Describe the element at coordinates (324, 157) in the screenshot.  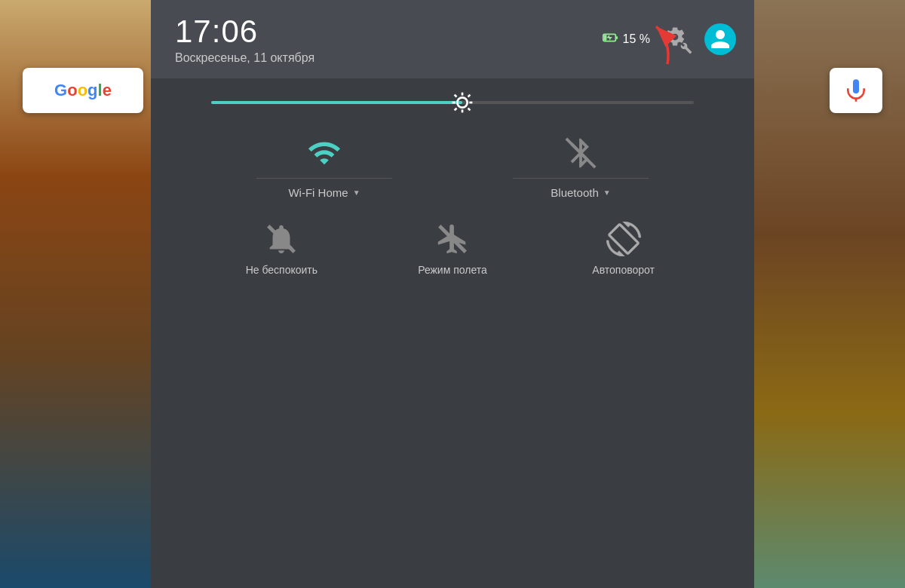
I see `wifi-icon-area` at that location.